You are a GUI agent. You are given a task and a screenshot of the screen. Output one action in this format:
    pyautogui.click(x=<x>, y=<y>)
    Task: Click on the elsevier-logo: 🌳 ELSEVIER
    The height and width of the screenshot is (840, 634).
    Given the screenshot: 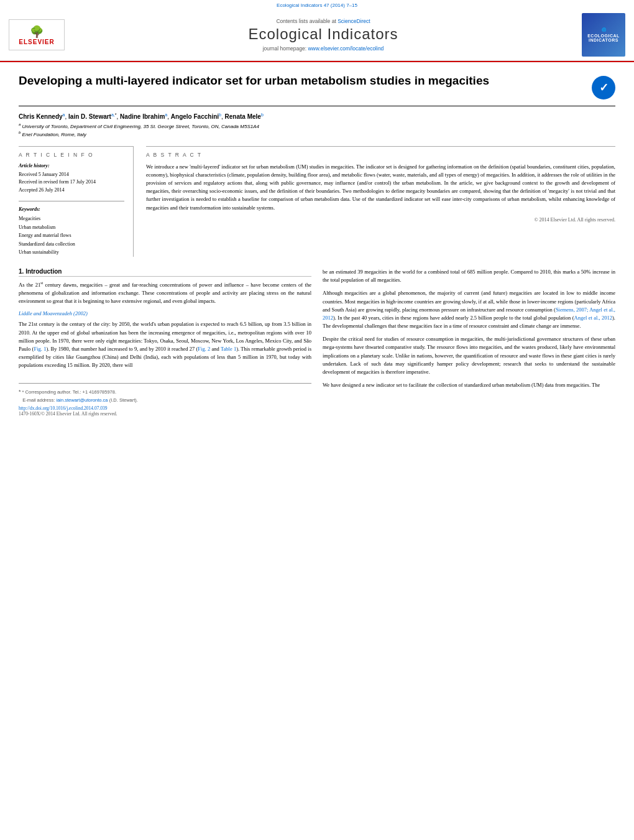 What is the action you would take?
    pyautogui.click(x=37, y=35)
    